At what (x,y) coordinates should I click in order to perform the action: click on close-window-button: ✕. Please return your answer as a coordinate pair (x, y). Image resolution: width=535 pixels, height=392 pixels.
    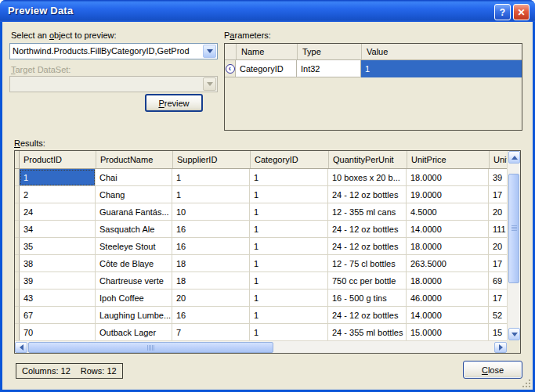
    Looking at the image, I should click on (522, 13).